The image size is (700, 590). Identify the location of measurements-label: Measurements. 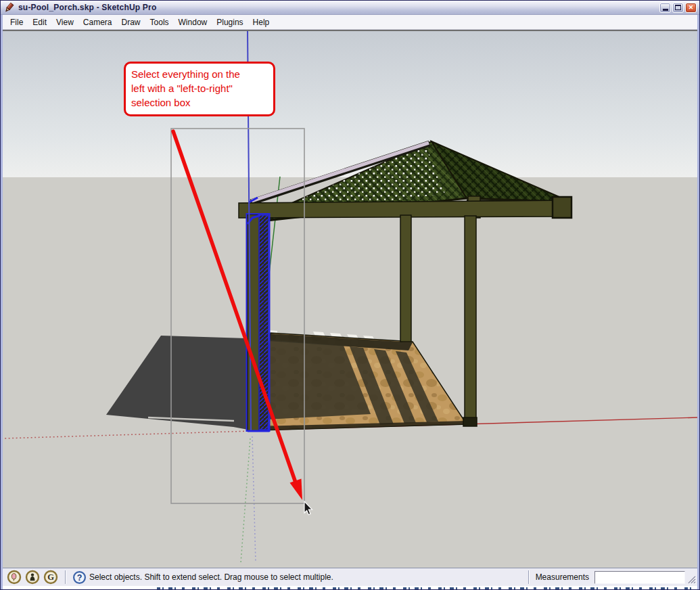
(563, 577).